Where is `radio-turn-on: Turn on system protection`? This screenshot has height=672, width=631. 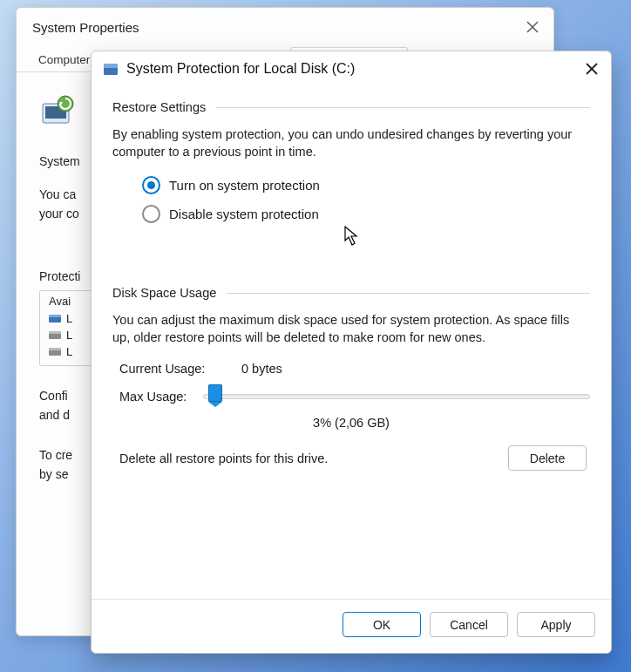 radio-turn-on: Turn on system protection is located at coordinates (366, 185).